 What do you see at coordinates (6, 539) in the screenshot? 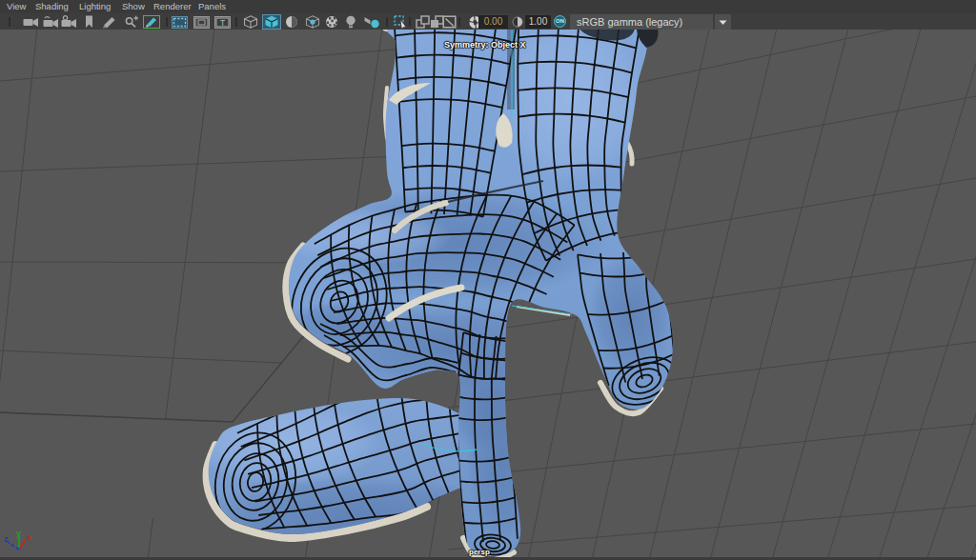
I see `svg-text: z` at bounding box center [6, 539].